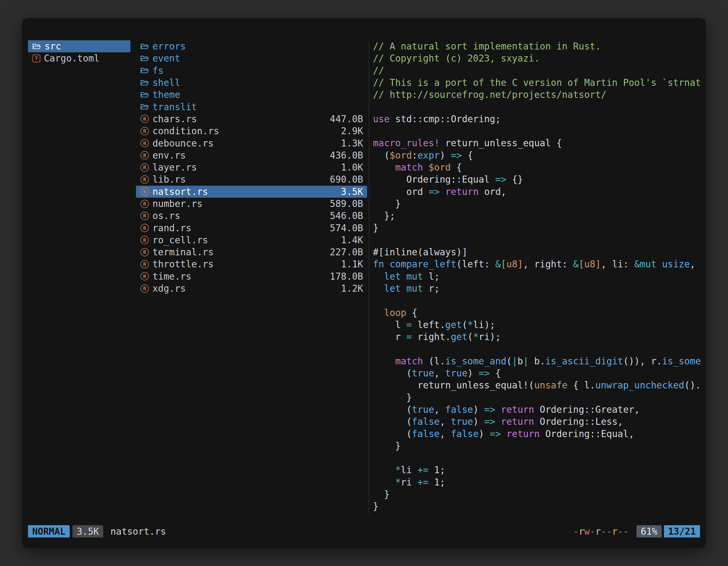  I want to click on folder-entry: shell, so click(251, 83).